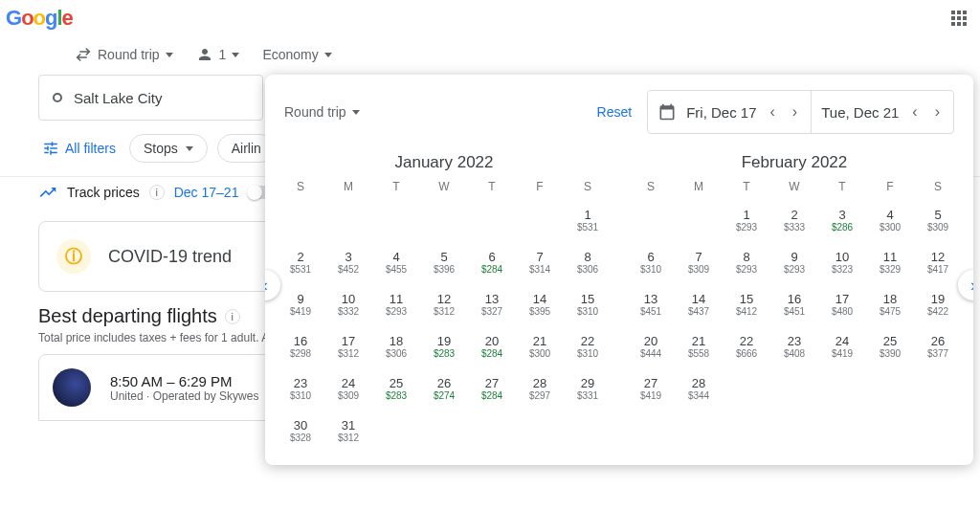 The width and height of the screenshot is (980, 510). I want to click on origin-marker-icon, so click(57, 98).